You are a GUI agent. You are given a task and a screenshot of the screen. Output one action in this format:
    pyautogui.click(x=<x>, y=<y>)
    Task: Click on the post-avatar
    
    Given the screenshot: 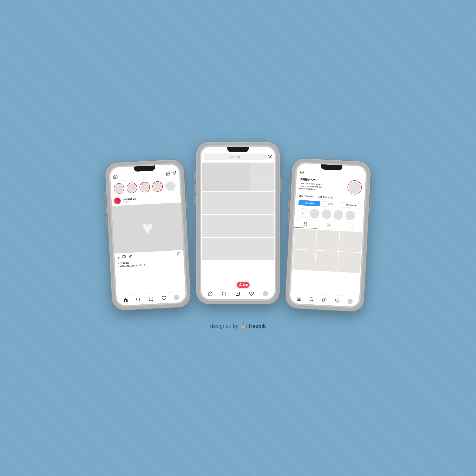 What is the action you would take?
    pyautogui.click(x=117, y=201)
    